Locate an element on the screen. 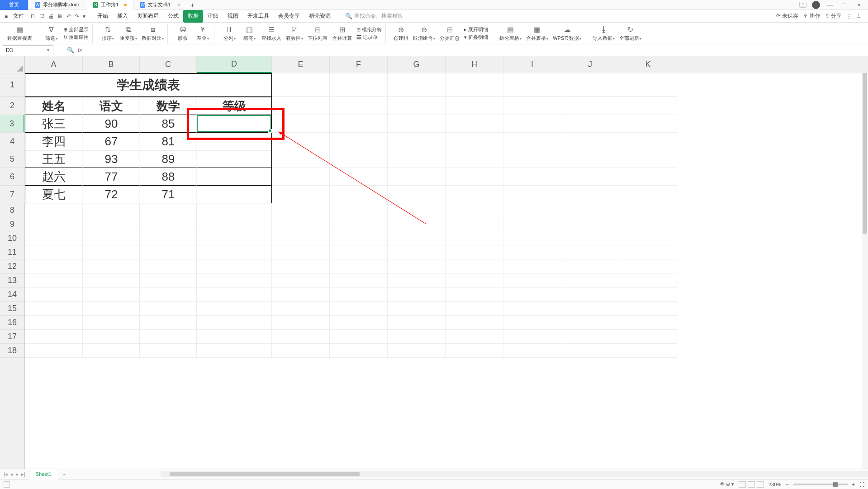 The height and width of the screenshot is (489, 868). cell-I4 is located at coordinates (532, 141).